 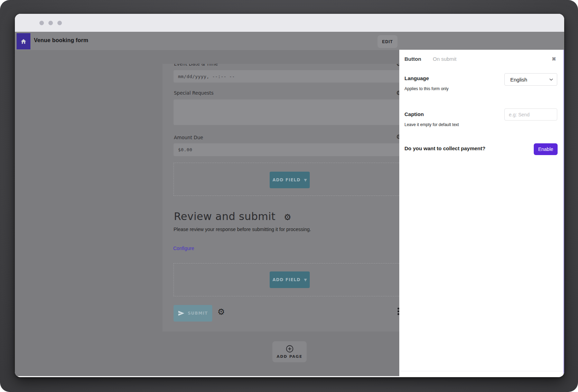 I want to click on app-header: Venue booking form EDIT, so click(x=290, y=41).